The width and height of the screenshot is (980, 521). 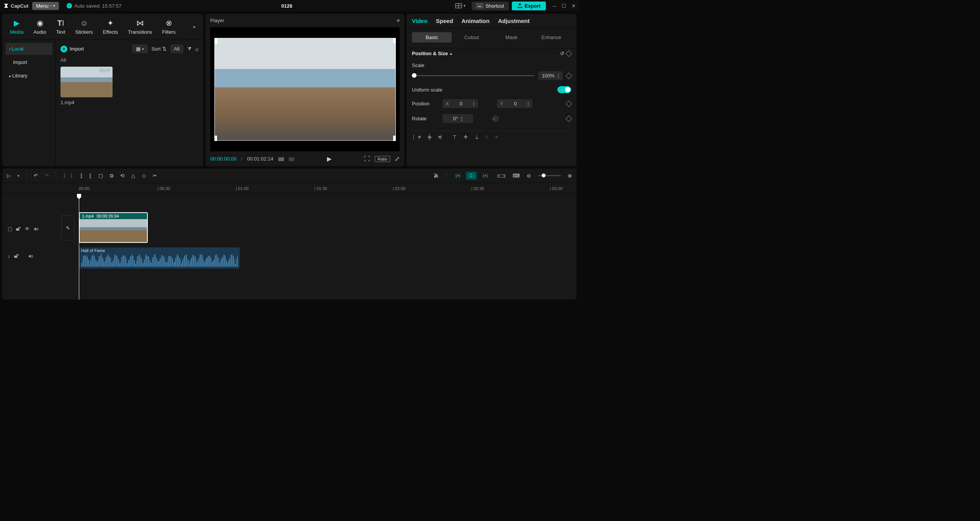 What do you see at coordinates (31, 247) in the screenshot?
I see `track-gutter: ▢ 🔓︎ 👁 🔊︎ ♪ 🔓︎ • 🔊︎` at bounding box center [31, 247].